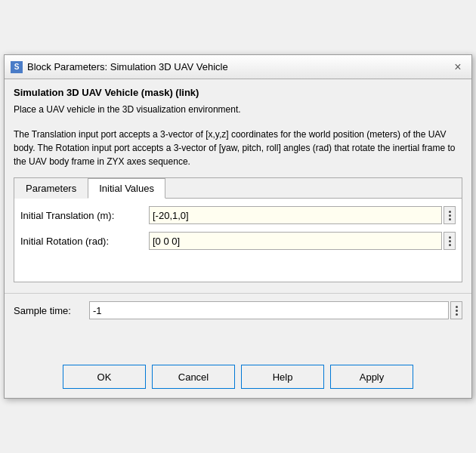 This screenshot has width=476, height=453. Describe the element at coordinates (85, 242) in the screenshot. I see `rotation-label: Initial Rotation (rad):` at that location.